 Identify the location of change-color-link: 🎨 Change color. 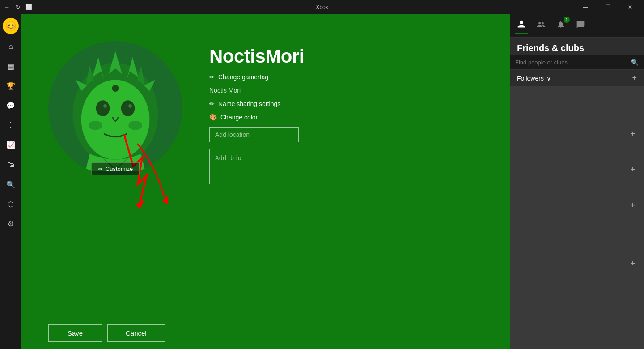
(355, 117).